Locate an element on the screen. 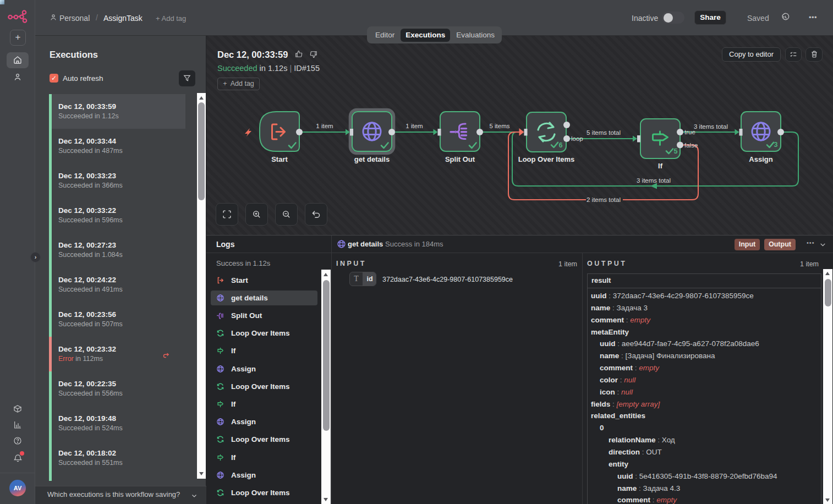 Image resolution: width=833 pixels, height=504 pixels. svg-text: Split Out is located at coordinates (460, 160).